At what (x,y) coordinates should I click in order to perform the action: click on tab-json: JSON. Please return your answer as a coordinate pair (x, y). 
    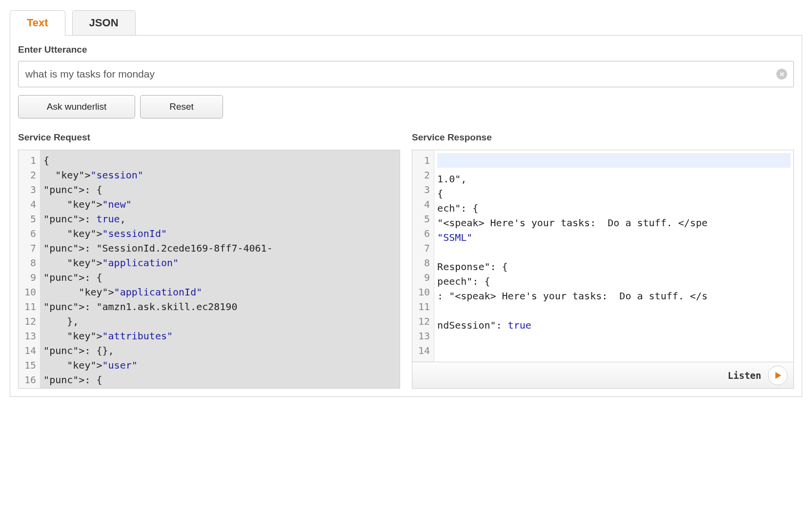
    Looking at the image, I should click on (104, 23).